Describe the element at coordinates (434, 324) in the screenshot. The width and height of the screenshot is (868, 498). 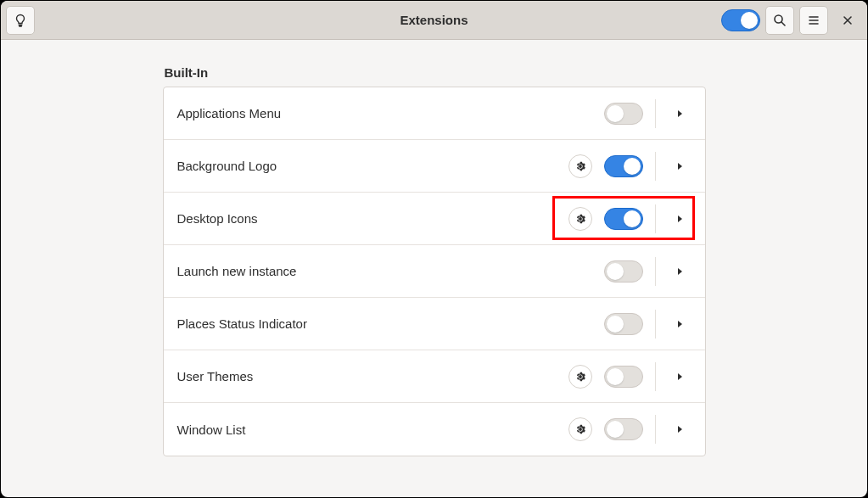
I see `extension-row: Places Status Indicator` at that location.